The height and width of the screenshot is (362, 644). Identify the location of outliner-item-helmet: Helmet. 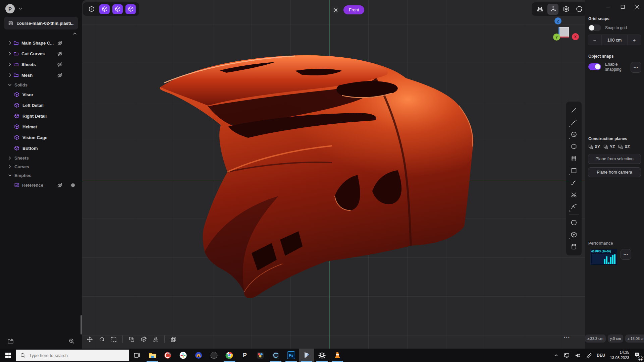
(41, 127).